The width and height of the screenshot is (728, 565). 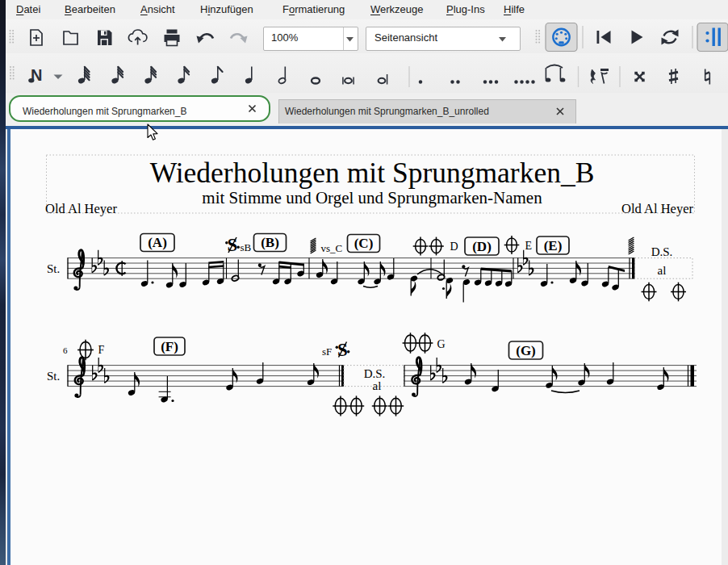 What do you see at coordinates (482, 247) in the screenshot?
I see `svg-text: (D)` at bounding box center [482, 247].